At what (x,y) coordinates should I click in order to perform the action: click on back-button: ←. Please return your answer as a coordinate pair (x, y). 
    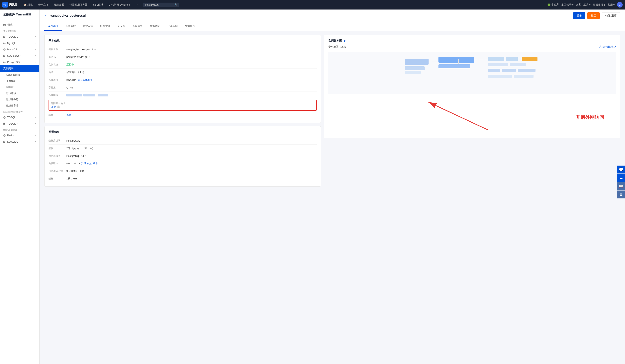
    Looking at the image, I should click on (46, 16).